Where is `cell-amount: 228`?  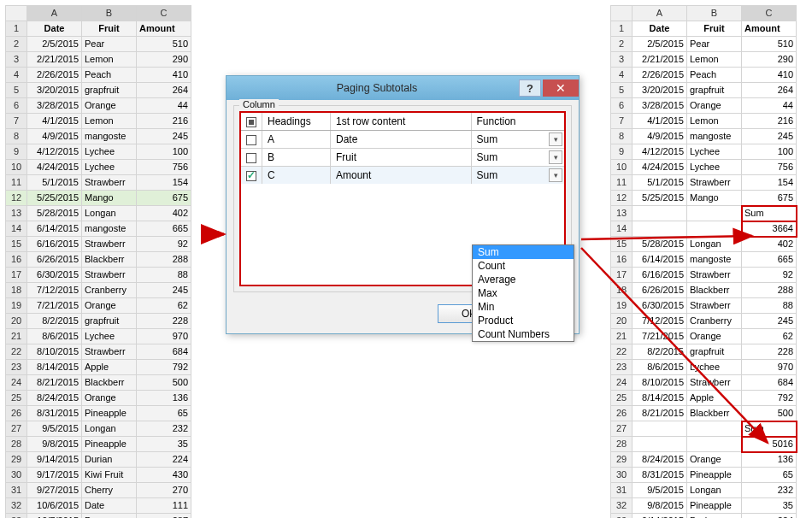
cell-amount: 228 is located at coordinates (769, 352).